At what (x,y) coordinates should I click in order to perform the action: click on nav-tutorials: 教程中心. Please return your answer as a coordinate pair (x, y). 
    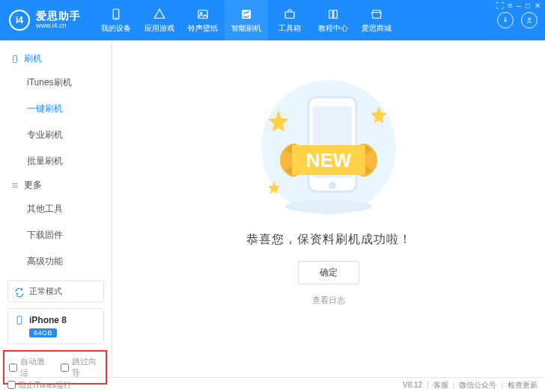
    Looking at the image, I should click on (333, 20).